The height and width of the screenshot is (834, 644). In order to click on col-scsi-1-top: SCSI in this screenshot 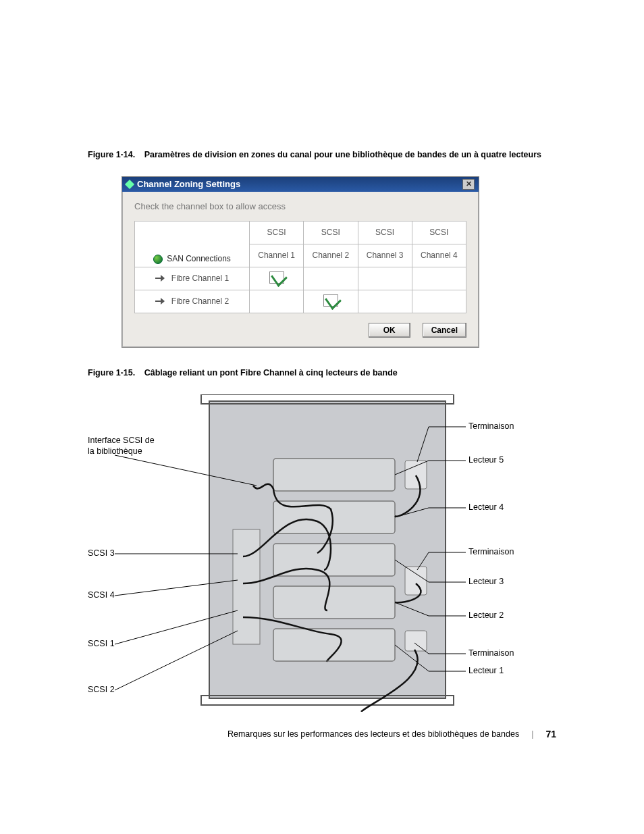, I will do `click(277, 232)`.